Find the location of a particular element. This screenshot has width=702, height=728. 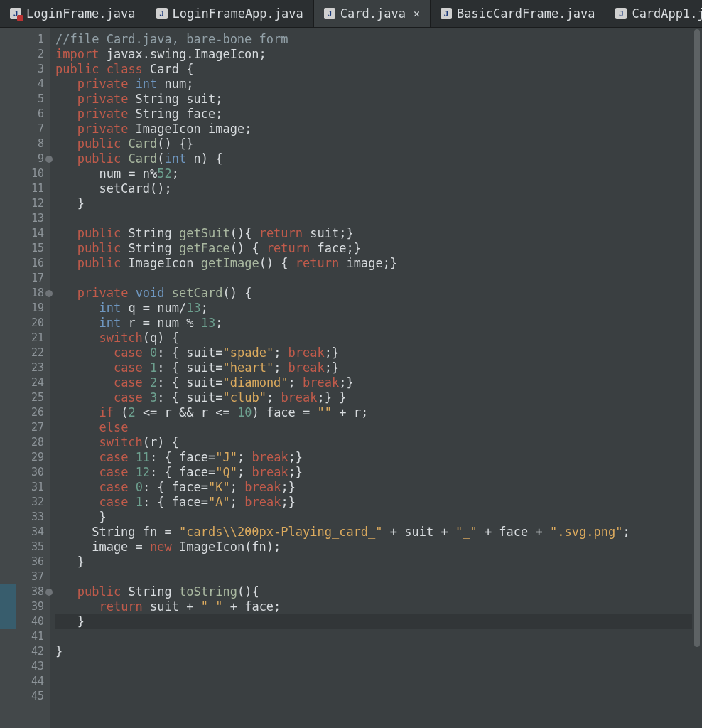

tab-card-java: JCard.java✕ is located at coordinates (372, 14).